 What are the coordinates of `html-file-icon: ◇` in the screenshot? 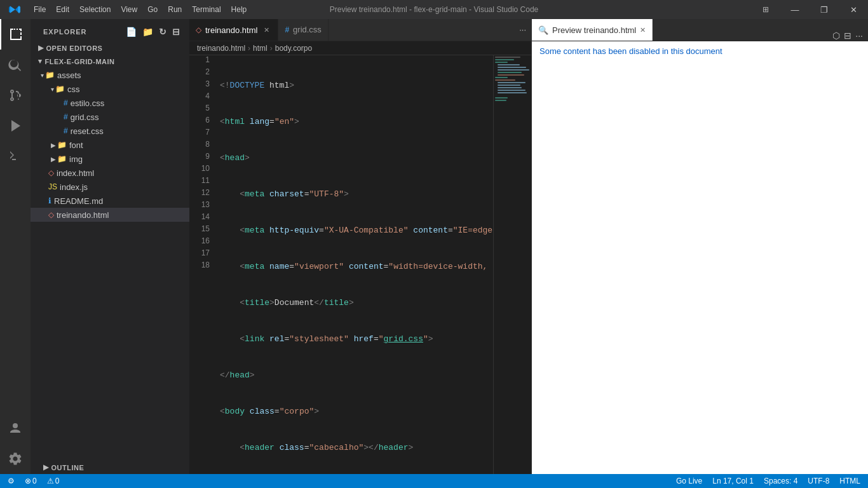 It's located at (198, 30).